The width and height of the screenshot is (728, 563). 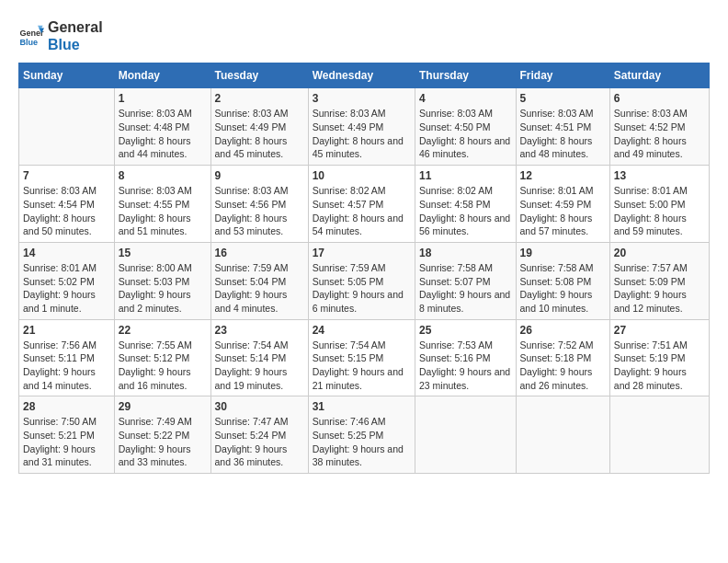 What do you see at coordinates (67, 281) in the screenshot?
I see `calendar-cell: 14Sunrise: 8:01 AMSunset: 5:02 PMDayligh…` at bounding box center [67, 281].